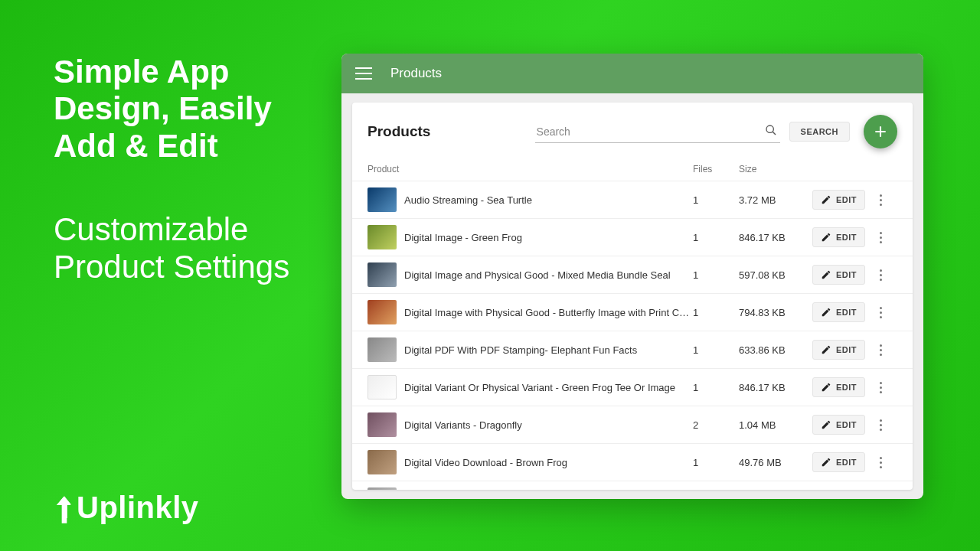 Image resolution: width=980 pixels, height=551 pixels. I want to click on search-button: SEARCH, so click(819, 132).